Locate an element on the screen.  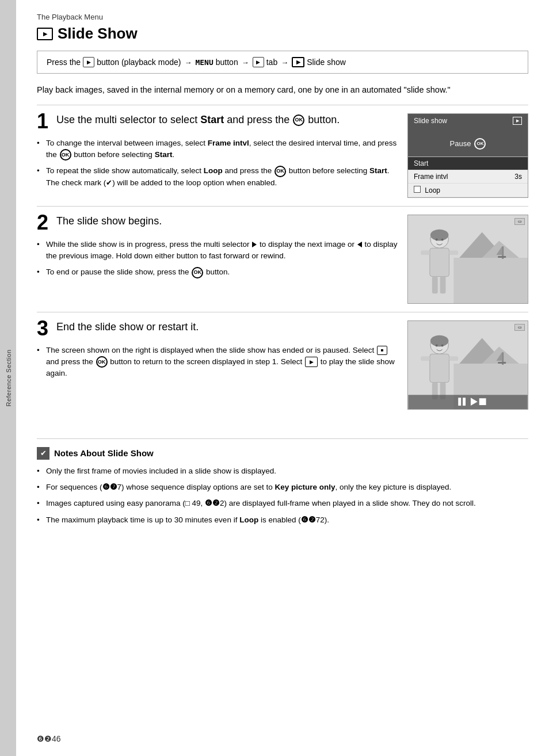
ui-menu-frame-value: 3s is located at coordinates (518, 177).